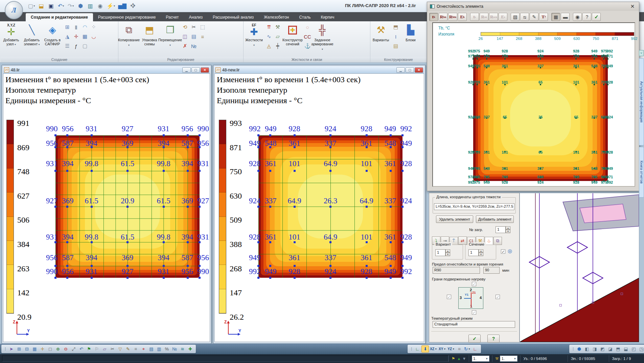  I want to click on new-doc-icon: ▢▾, so click(31, 6).